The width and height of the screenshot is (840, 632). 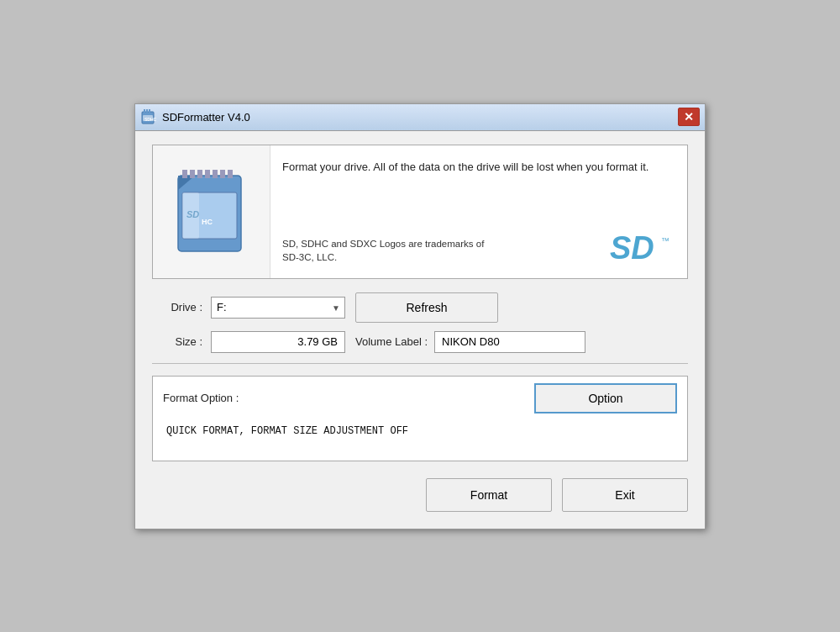 What do you see at coordinates (420, 363) in the screenshot?
I see `divider` at bounding box center [420, 363].